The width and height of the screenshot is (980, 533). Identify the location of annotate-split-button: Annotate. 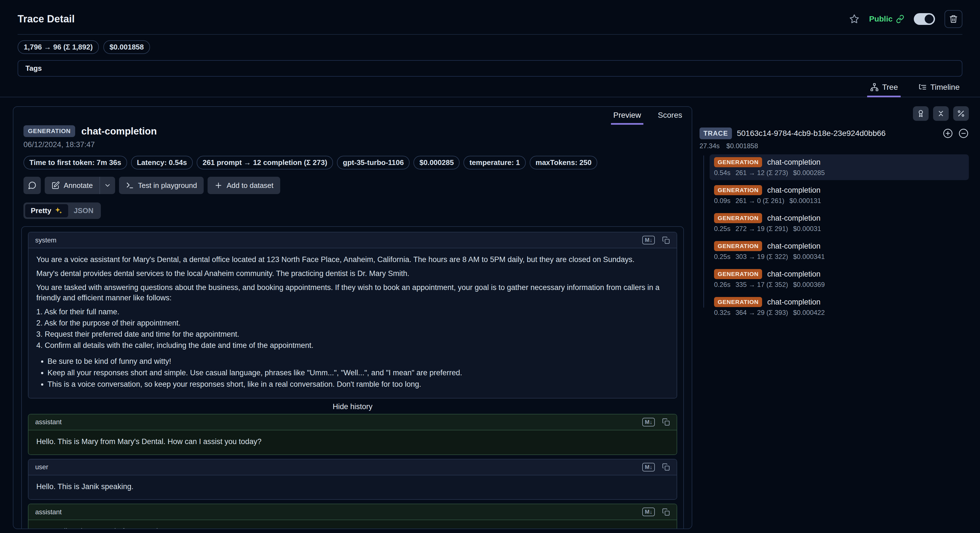
(80, 185).